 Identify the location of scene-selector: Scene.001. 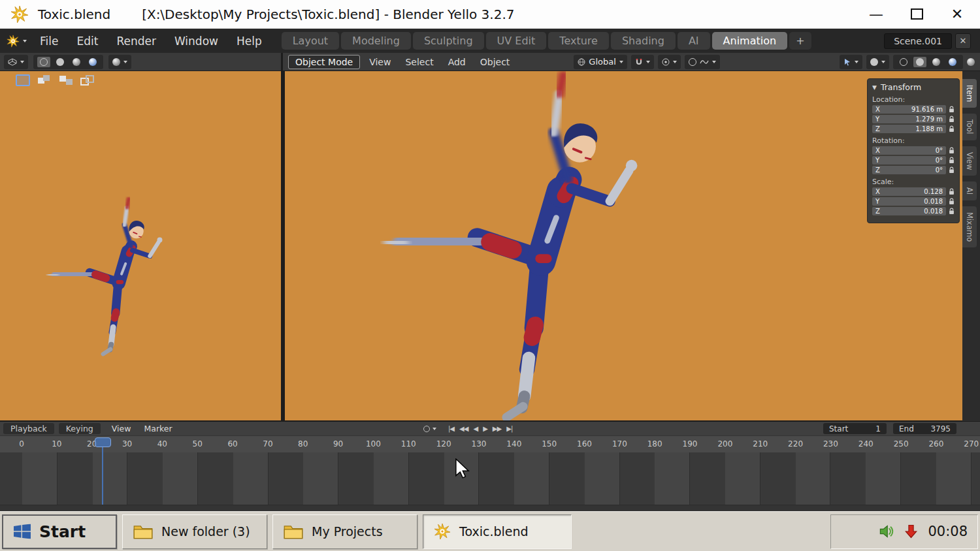
(918, 41).